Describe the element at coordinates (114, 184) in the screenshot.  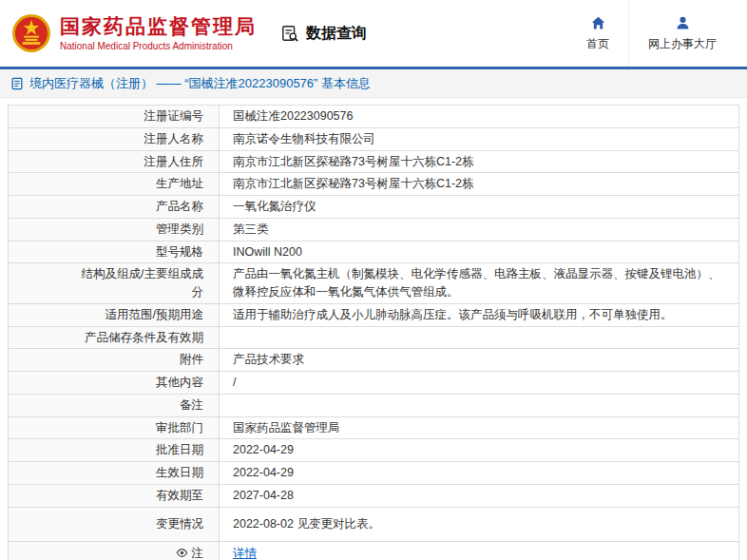
I see `row-label: 生产地址` at that location.